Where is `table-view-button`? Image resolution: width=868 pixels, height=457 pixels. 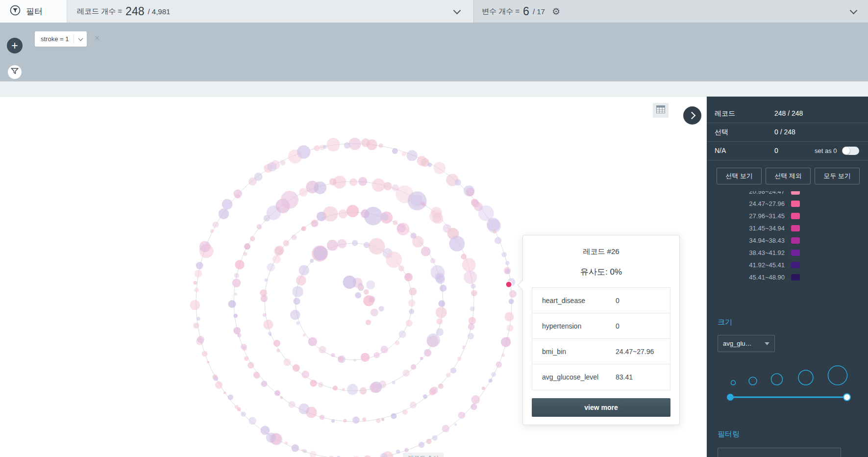
table-view-button is located at coordinates (661, 110).